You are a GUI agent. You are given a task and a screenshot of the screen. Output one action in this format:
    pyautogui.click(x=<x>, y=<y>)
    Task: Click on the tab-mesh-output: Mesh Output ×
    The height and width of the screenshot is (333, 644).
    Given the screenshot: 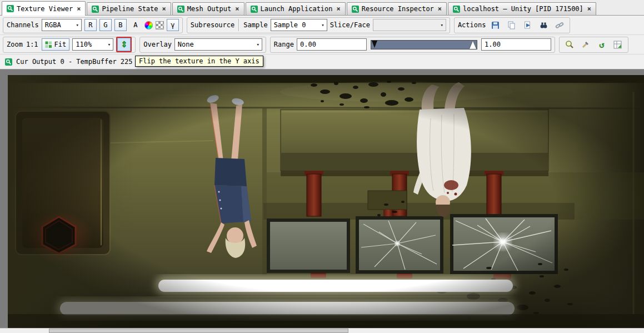 What is the action you would take?
    pyautogui.click(x=208, y=9)
    